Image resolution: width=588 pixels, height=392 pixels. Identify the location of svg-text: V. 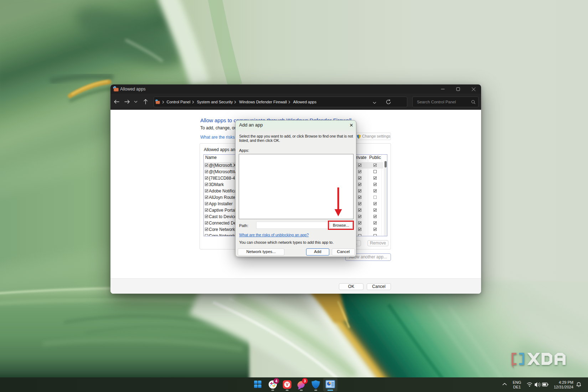
(287, 385).